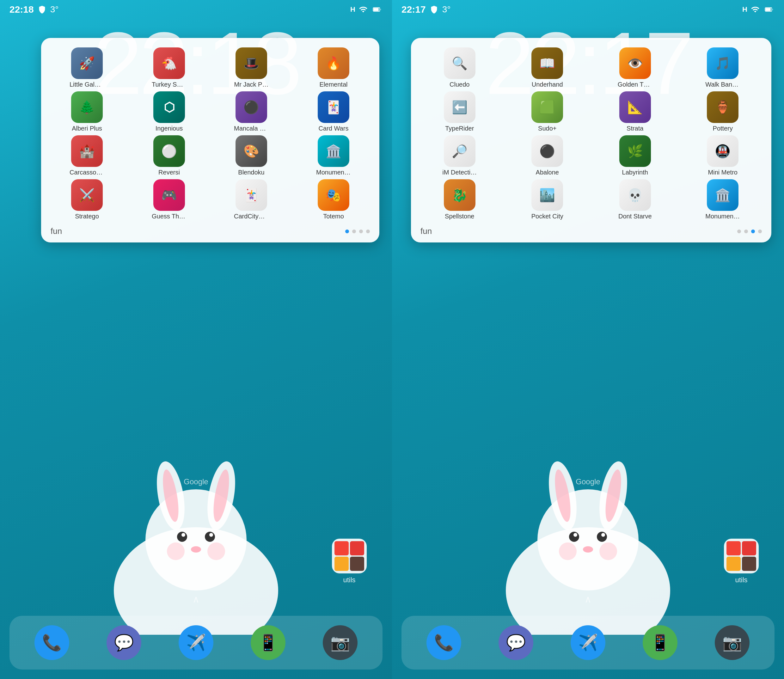 The height and width of the screenshot is (679, 784). I want to click on utils-folder-left: utils, so click(349, 562).